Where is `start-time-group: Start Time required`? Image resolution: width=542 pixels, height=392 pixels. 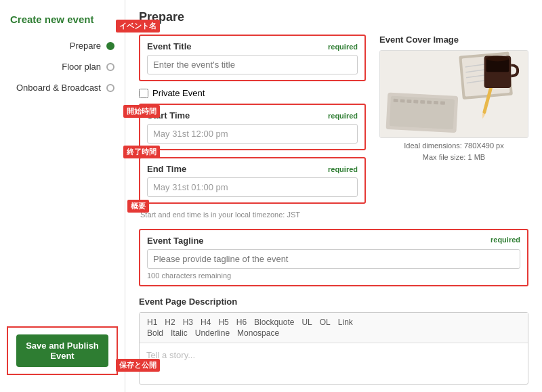 start-time-group: Start Time required is located at coordinates (252, 127).